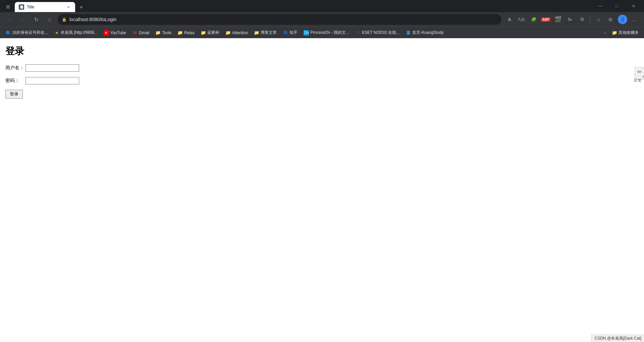 This screenshot has width=644, height=342. Describe the element at coordinates (322, 94) in the screenshot. I see `submit-row: 登录` at that location.